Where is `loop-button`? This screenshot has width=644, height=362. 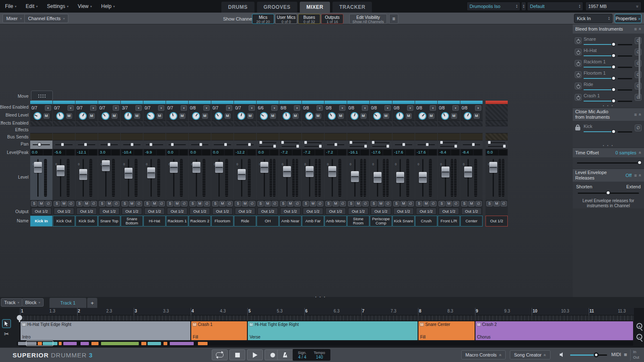 loop-button is located at coordinates (220, 355).